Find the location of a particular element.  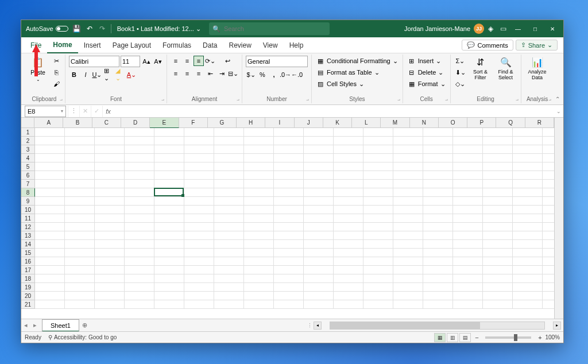

row-header-10: 10 is located at coordinates (28, 210).